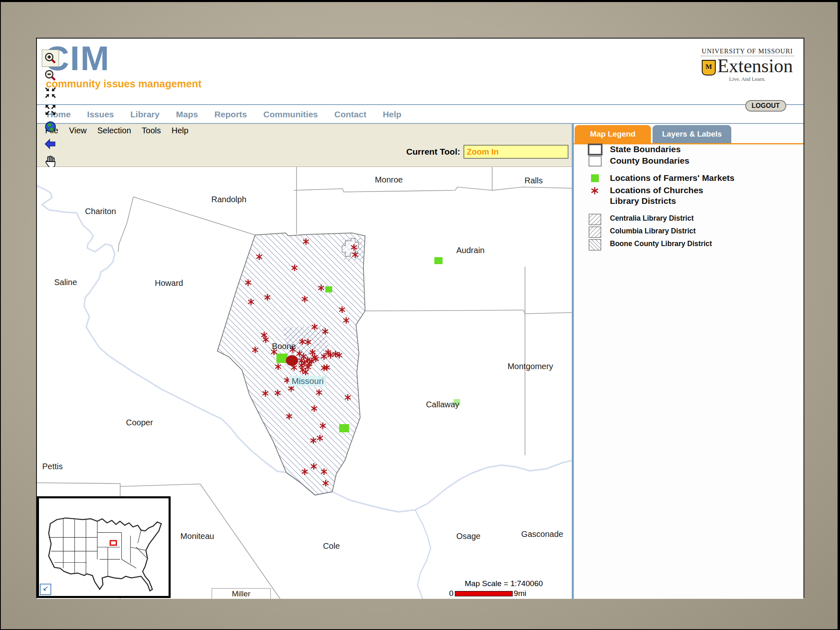 Image resolution: width=840 pixels, height=630 pixels. I want to click on county-label-chariton: Chariton, so click(100, 212).